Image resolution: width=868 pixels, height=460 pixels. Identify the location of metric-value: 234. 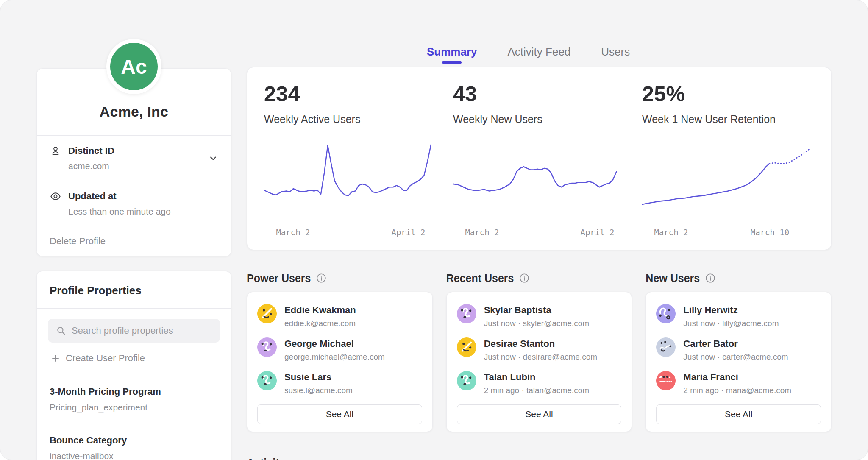
(350, 94).